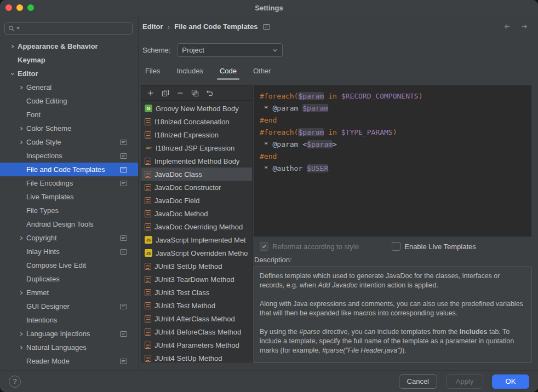  Describe the element at coordinates (69, 170) in the screenshot. I see `sidebar-item-file-and-code-templates: File and Code Templates` at that location.